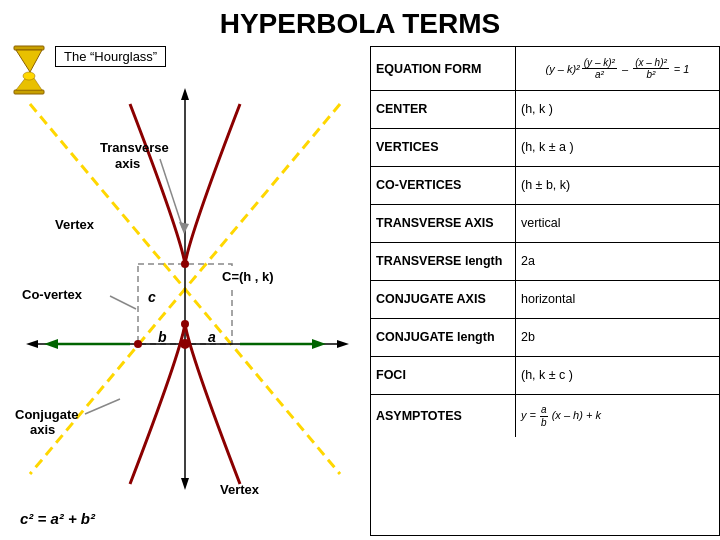 The width and height of the screenshot is (720, 540). I want to click on table-row-center: CENTER (h, k ), so click(545, 110).